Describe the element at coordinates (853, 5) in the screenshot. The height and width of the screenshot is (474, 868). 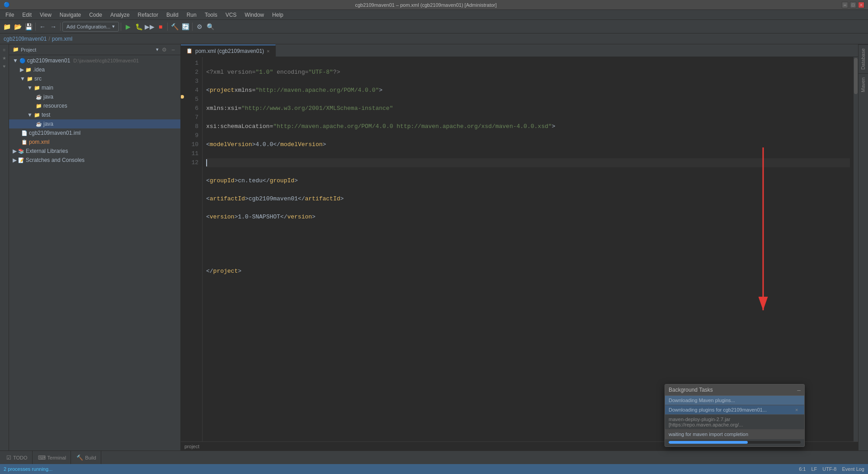
I see `maximize-button: □` at that location.